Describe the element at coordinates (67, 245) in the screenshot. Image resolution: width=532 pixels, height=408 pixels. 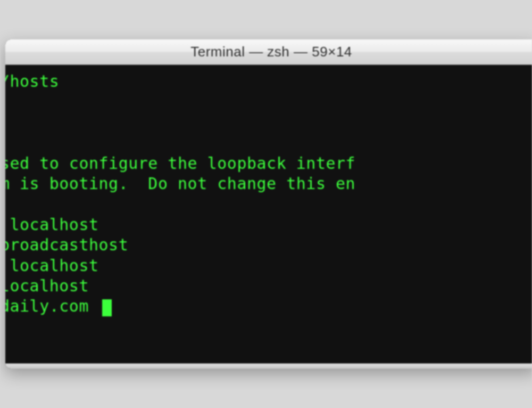
I see `terminal-line: 55.255 broadcasthost` at that location.